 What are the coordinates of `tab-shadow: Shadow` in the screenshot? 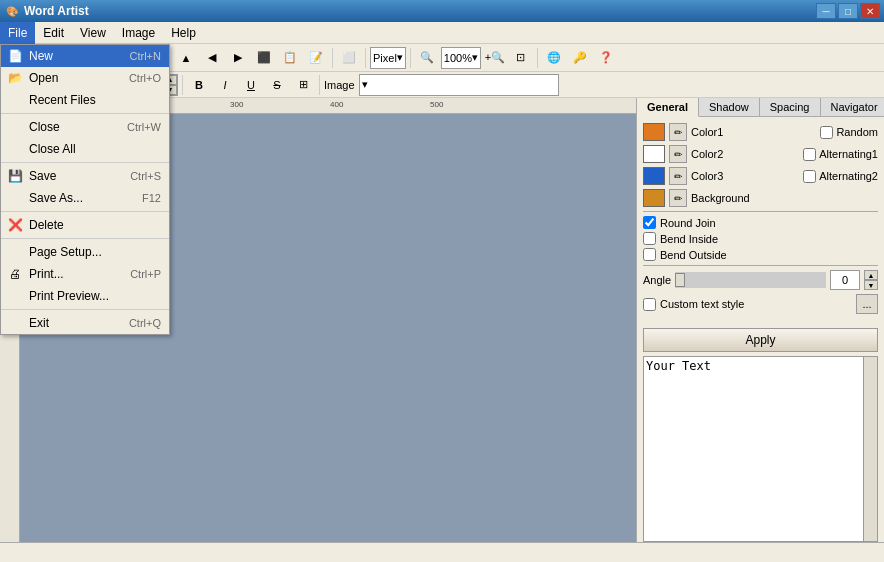 It's located at (730, 107).